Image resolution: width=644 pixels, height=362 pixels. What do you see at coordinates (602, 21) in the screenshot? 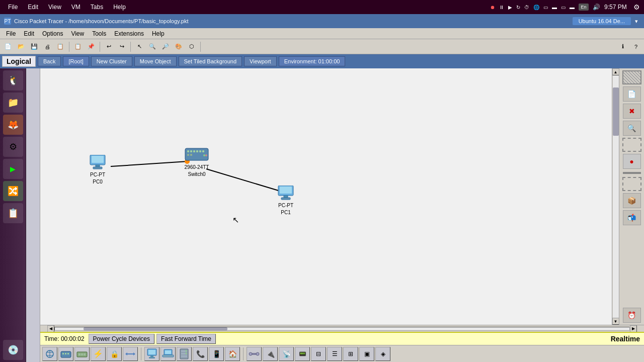
I see `window-tab-title: Ubuntu 16.04 De...` at bounding box center [602, 21].